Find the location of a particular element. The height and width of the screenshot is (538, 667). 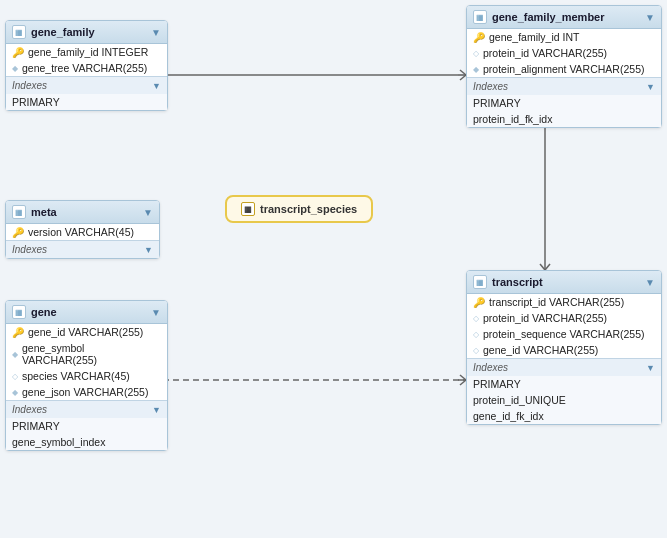

table-row: 🔑 gene_family_id INTEGER is located at coordinates (86, 52).